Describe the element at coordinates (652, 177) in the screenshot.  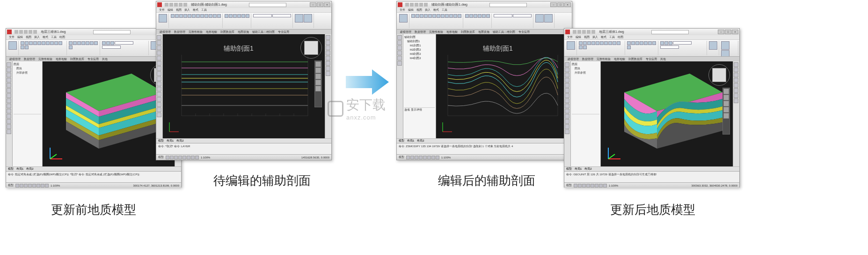
I see `command-line: 命令: GEOUNIT 层 126 共 19729 请选择一条地层线的分段可生成…` at that location.